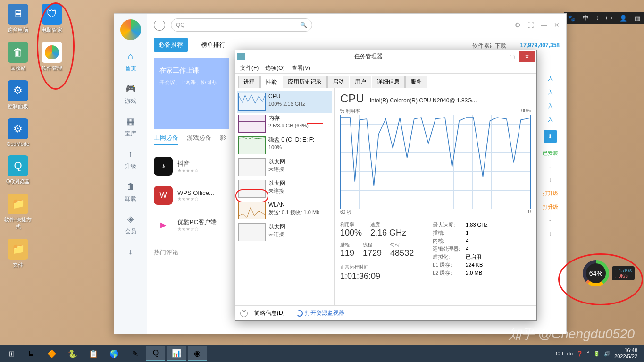 The height and width of the screenshot is (362, 644). I want to click on menubar: 文件(F) 选项(O) 查看(V), so click(386, 68).